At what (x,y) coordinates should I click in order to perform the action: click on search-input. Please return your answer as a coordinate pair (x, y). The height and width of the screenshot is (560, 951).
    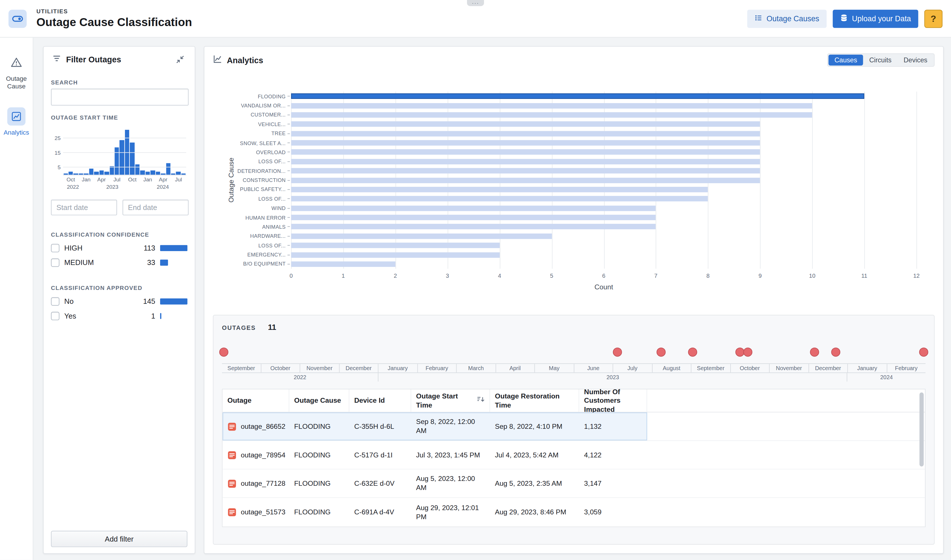
    Looking at the image, I should click on (120, 97).